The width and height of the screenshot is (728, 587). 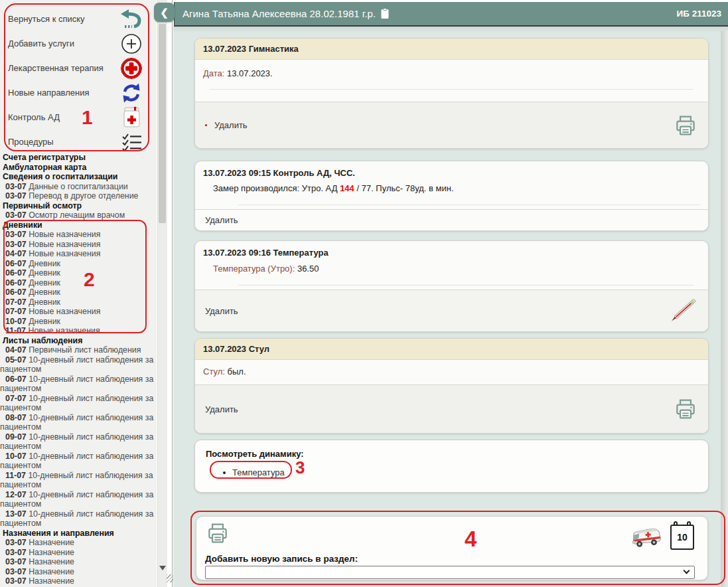 I want to click on nav-item: 10-07 Дневник, so click(x=80, y=321).